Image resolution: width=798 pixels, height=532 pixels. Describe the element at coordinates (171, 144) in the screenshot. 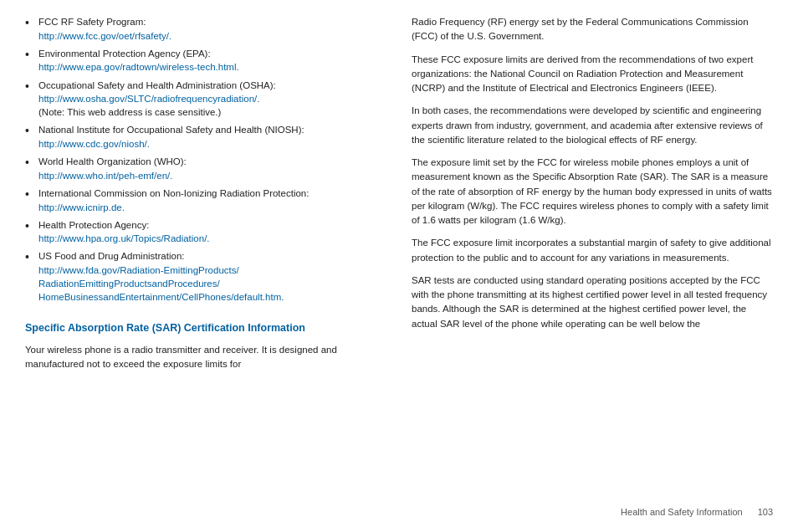

I see `bullet-link: http://www.cdc.gov/niosh/.` at that location.